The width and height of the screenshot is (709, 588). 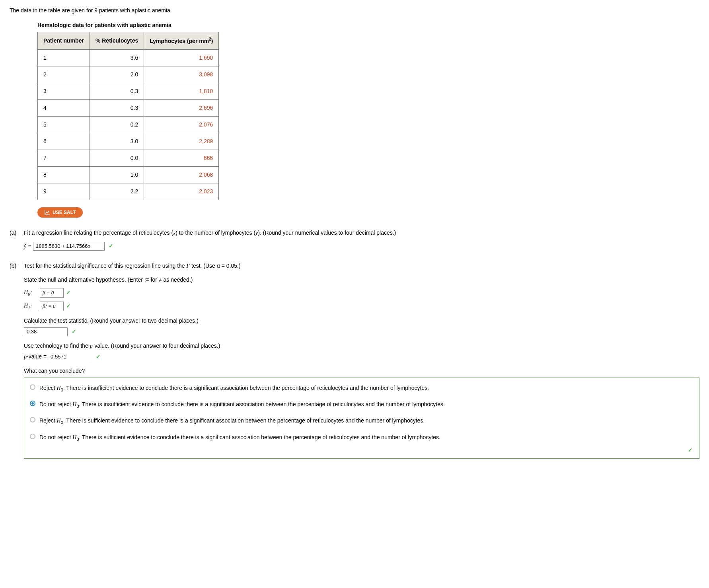 I want to click on cell-patient: 1, so click(x=64, y=58).